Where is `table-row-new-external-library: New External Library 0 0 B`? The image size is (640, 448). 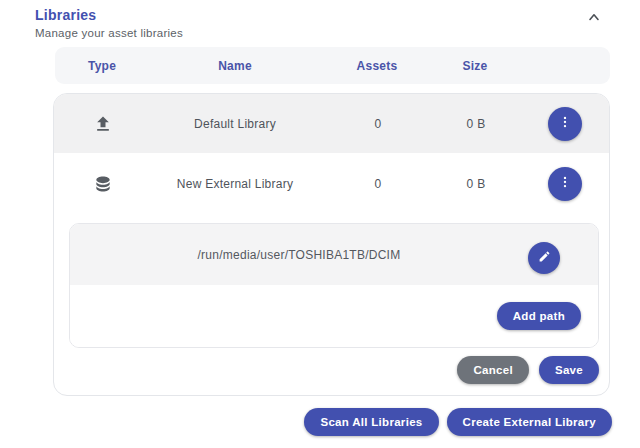 table-row-new-external-library: New External Library 0 0 B is located at coordinates (332, 184).